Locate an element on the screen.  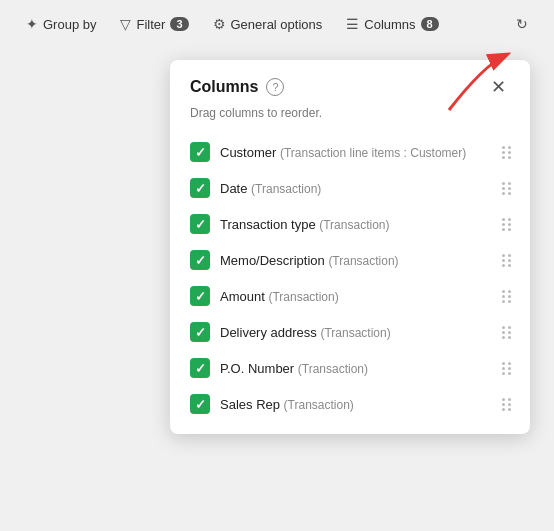
column-label: Delivery address (Transaction) is located at coordinates (355, 332).